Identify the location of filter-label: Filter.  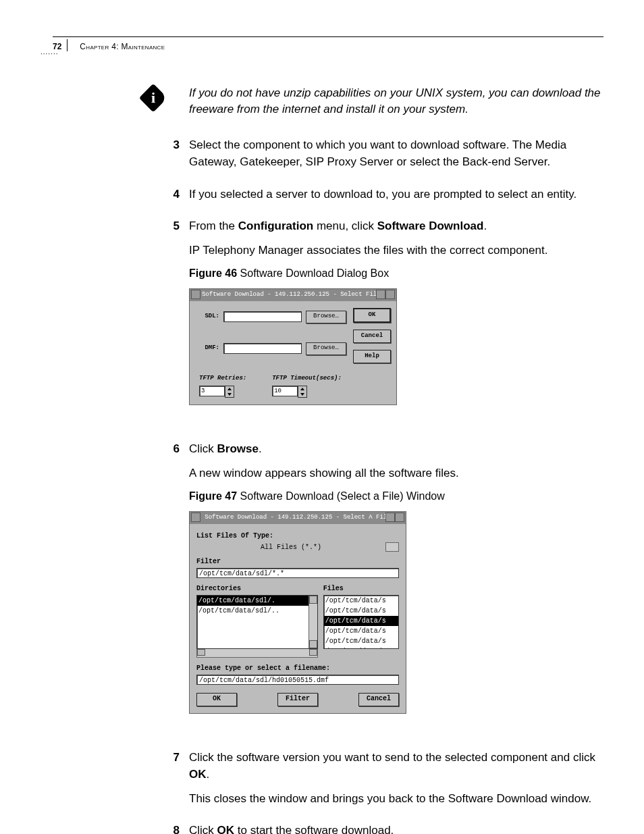
(298, 562).